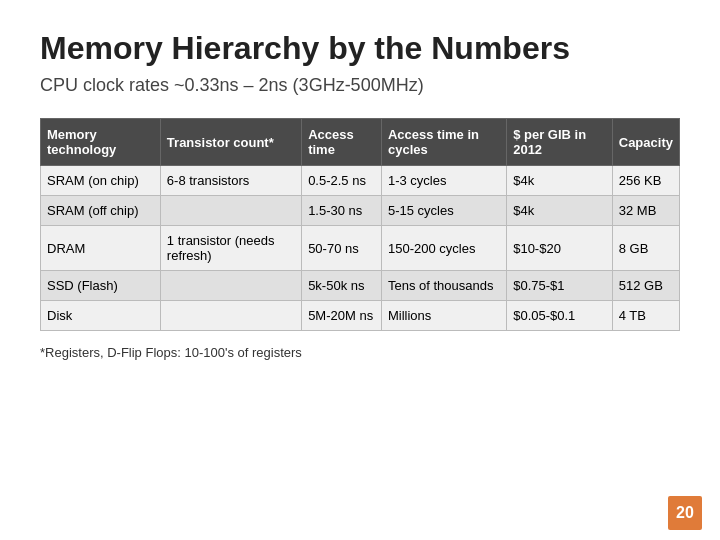 This screenshot has height=540, width=720. Describe the element at coordinates (646, 248) in the screenshot. I see `cell-capacity: 8 GB` at that location.